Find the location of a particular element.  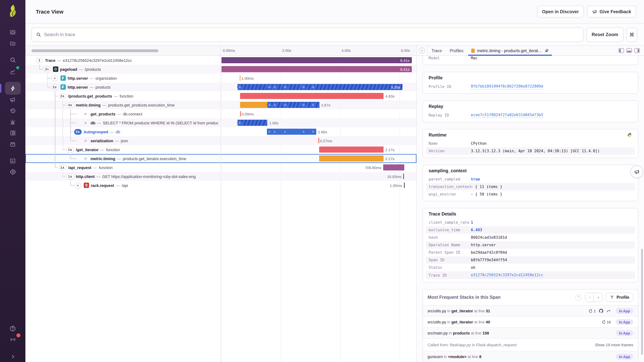

stack-frame-row: gunicorn in <module> at line 8In App is located at coordinates (530, 357).